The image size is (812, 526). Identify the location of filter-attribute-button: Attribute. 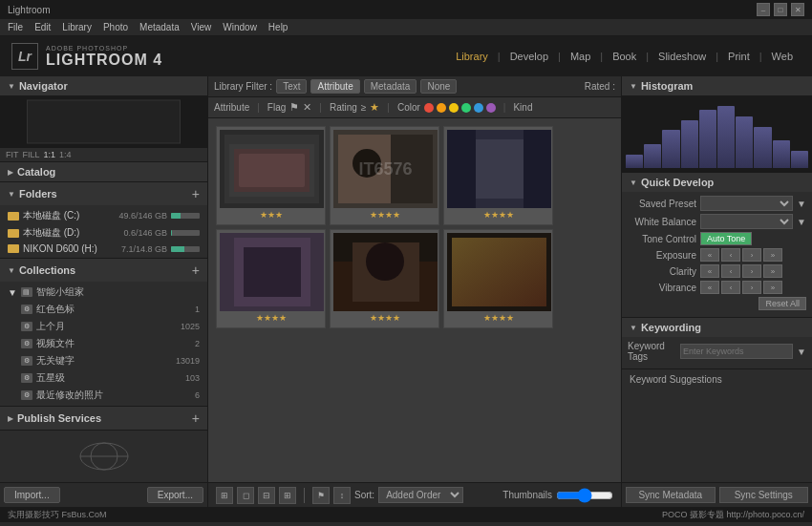
(334, 86).